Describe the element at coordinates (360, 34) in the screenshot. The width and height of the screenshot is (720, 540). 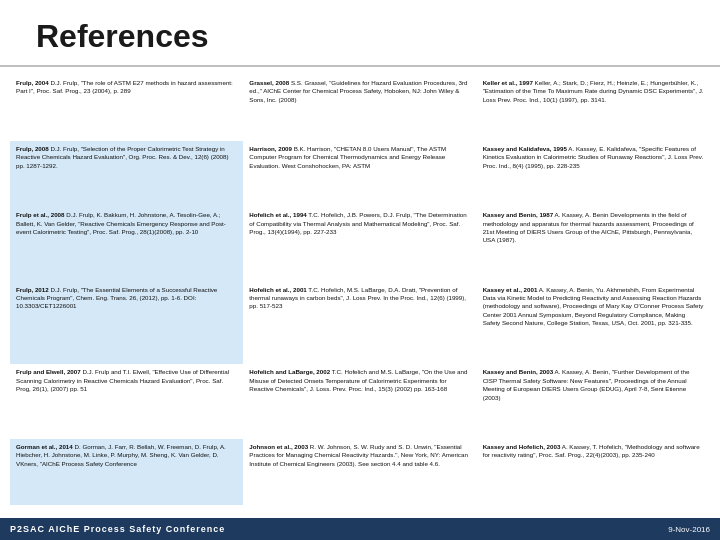
I see `page-title: References` at that location.